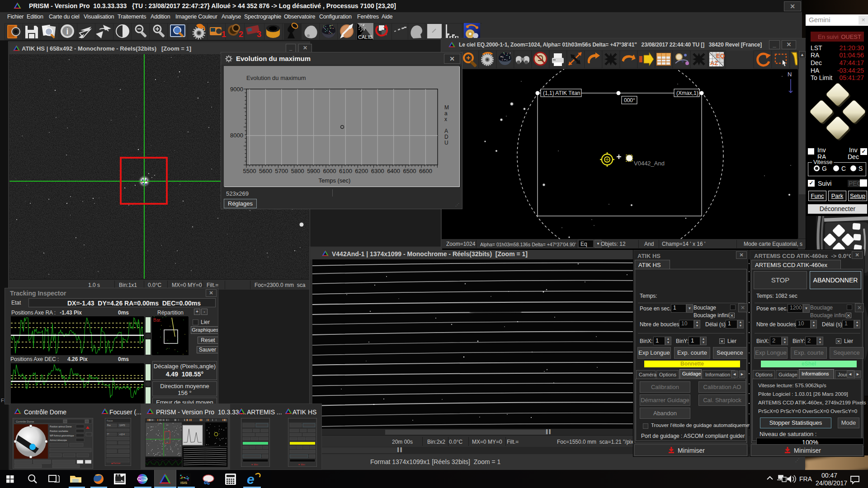 The width and height of the screenshot is (868, 488). I want to click on svg-text: Focus, so click(110, 421).